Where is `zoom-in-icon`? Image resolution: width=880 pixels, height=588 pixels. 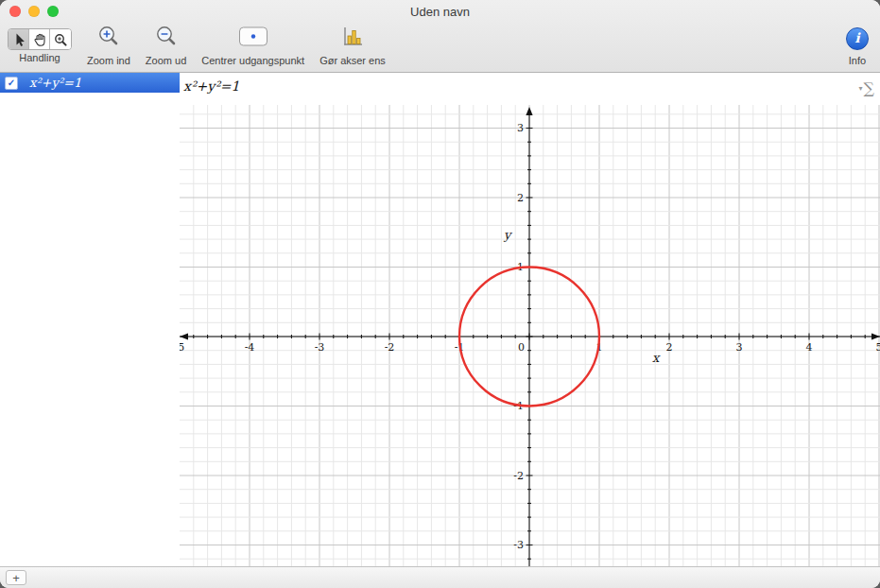
zoom-in-icon is located at coordinates (109, 37).